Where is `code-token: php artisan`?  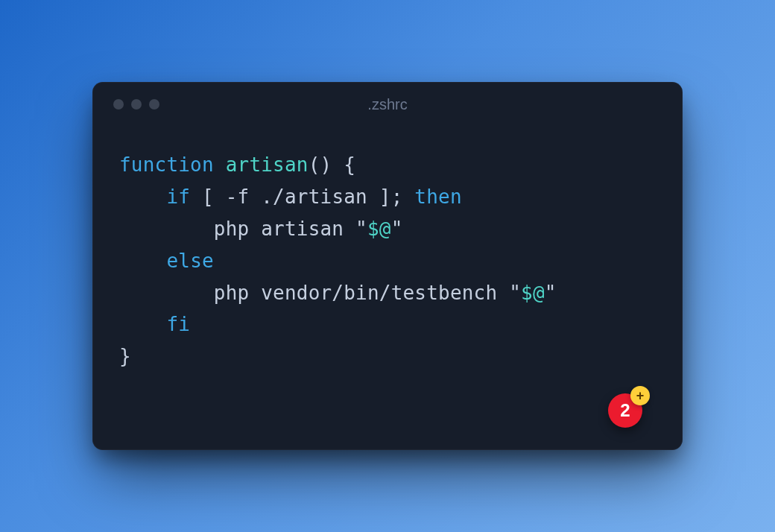 code-token: php artisan is located at coordinates (237, 229).